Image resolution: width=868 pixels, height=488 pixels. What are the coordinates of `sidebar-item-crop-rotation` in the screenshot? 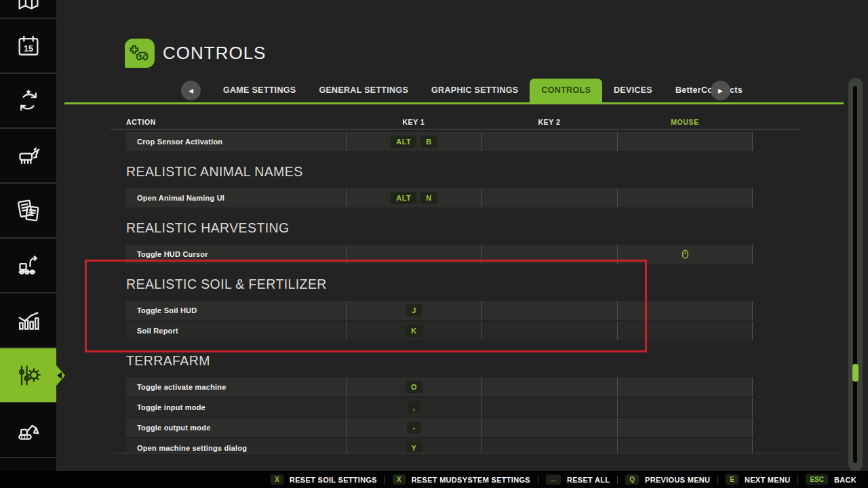 It's located at (28, 102).